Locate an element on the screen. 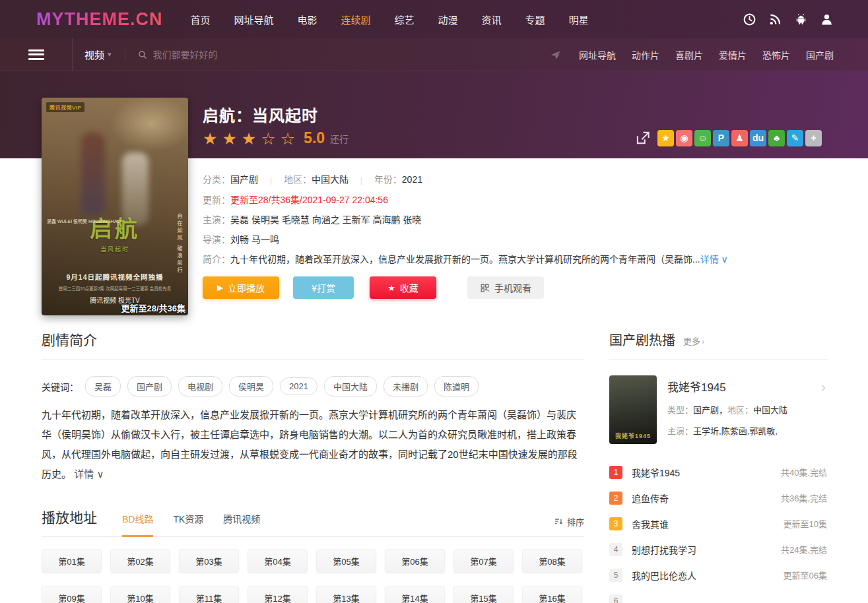 This screenshot has height=603, width=868. keyword-tag: 未播剧 is located at coordinates (405, 387).